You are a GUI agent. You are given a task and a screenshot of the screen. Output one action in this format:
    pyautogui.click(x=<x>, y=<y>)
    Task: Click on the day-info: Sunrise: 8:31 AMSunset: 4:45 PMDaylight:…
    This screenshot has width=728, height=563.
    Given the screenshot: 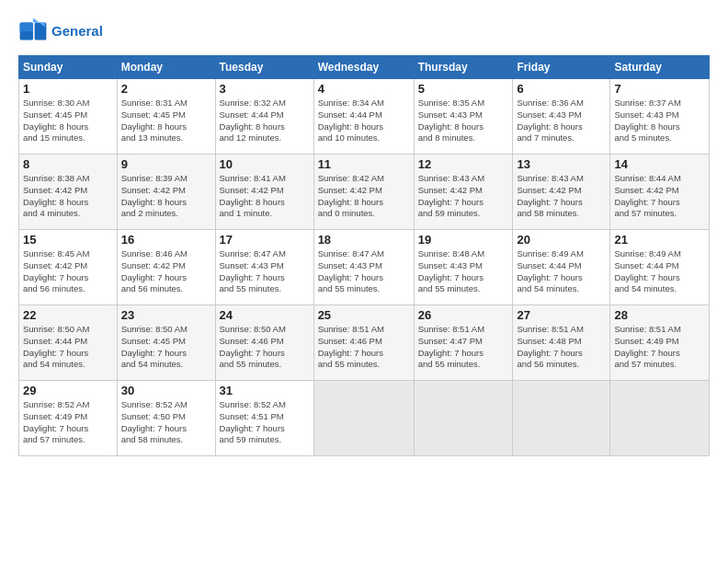 What is the action you would take?
    pyautogui.click(x=166, y=121)
    